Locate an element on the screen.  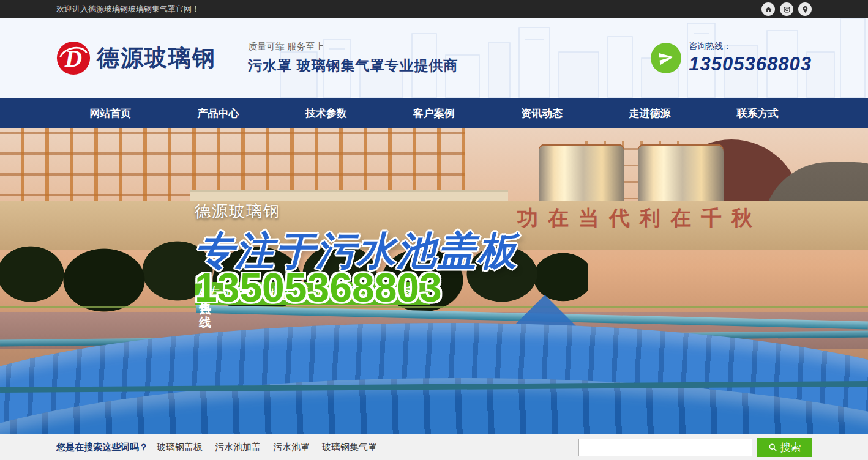
search-prompt: 您是在搜索这些词吗？ is located at coordinates (102, 448).